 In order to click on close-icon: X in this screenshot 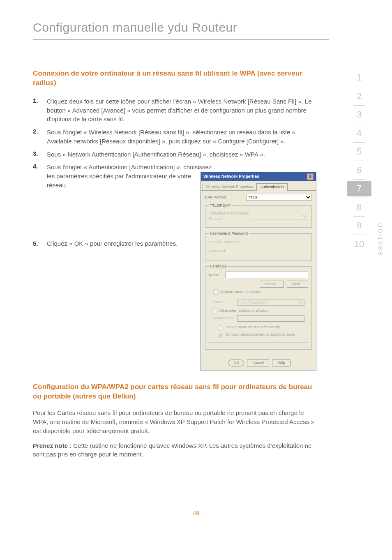, I will do `click(310, 177)`.